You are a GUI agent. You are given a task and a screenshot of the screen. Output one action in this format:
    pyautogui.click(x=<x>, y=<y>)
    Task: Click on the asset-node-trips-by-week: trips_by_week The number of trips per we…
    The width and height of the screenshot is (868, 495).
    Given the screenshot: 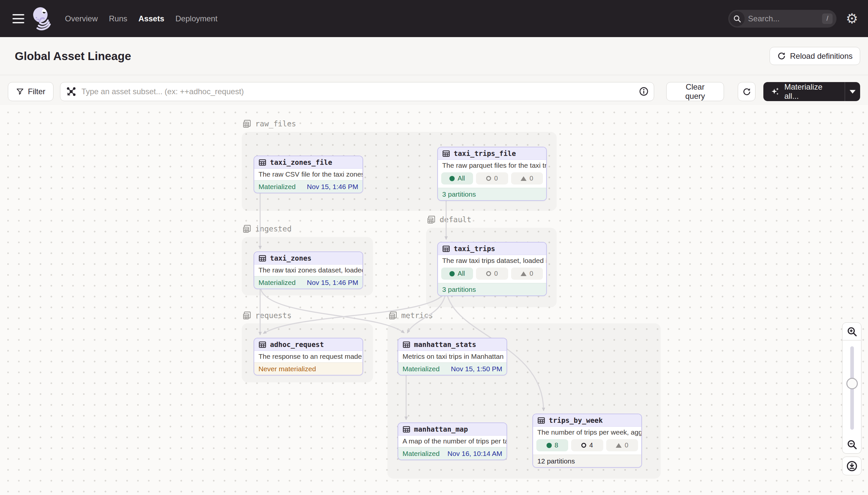 What is the action you would take?
    pyautogui.click(x=587, y=441)
    